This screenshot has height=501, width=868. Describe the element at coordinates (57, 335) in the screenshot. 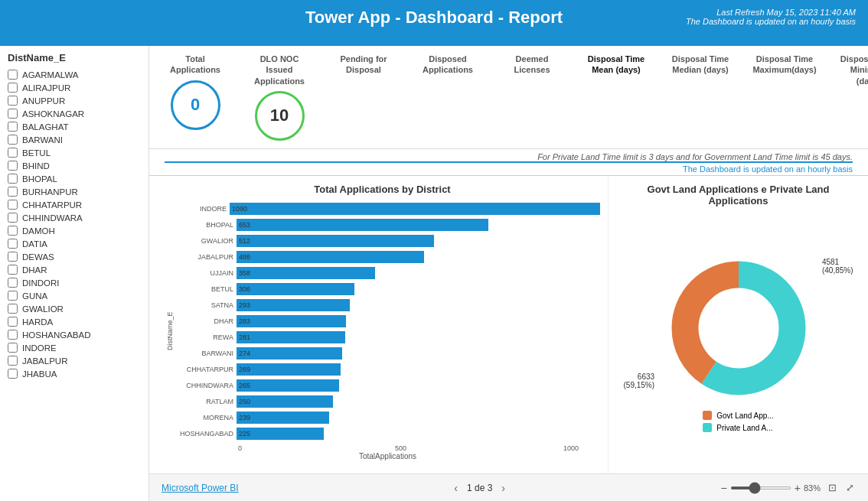

I see `sidebar-item-label: HOSHANGABAD` at that location.